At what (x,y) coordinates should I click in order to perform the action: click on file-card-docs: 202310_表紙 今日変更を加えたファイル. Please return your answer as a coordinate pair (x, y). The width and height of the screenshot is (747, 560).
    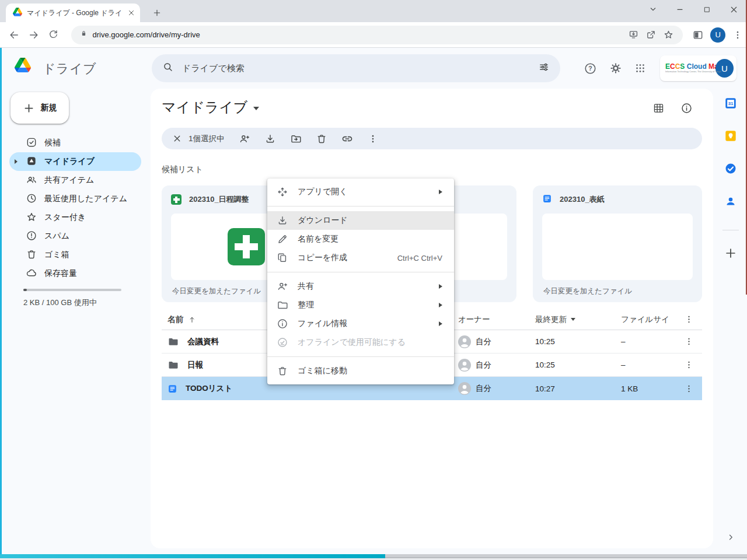
    Looking at the image, I should click on (617, 244).